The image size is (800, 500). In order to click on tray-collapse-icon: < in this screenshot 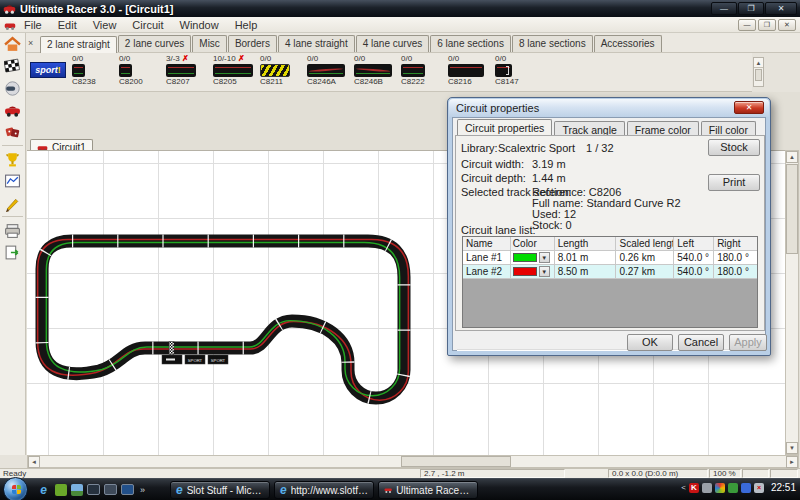, I will do `click(684, 488)`.